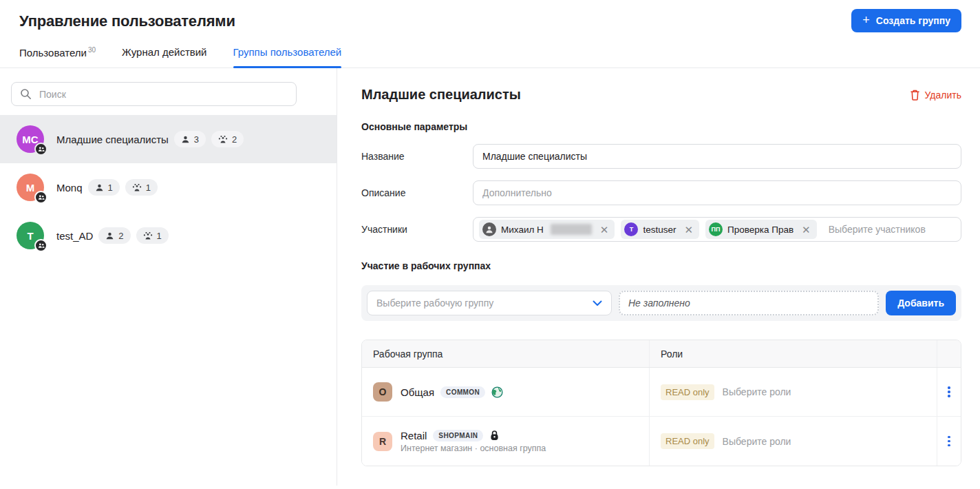  What do you see at coordinates (417, 156) in the screenshot?
I see `name-label: Название` at bounding box center [417, 156].